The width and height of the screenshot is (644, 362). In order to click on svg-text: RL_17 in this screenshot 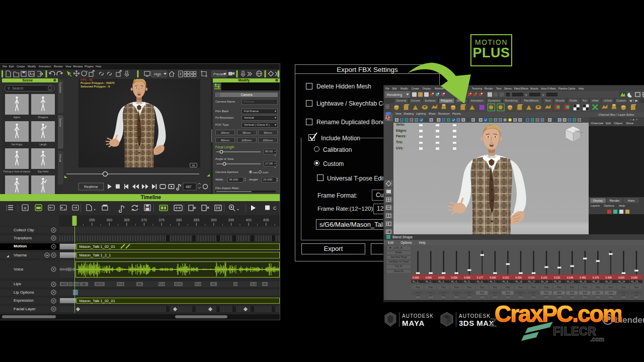, I will do `click(532, 282)`.